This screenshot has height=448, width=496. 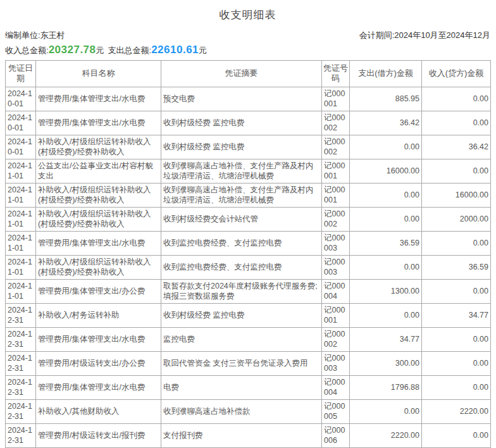 What do you see at coordinates (99, 291) in the screenshot?
I see `cell-subject-name: 管理费用/集体管理支出/办公费` at bounding box center [99, 291].